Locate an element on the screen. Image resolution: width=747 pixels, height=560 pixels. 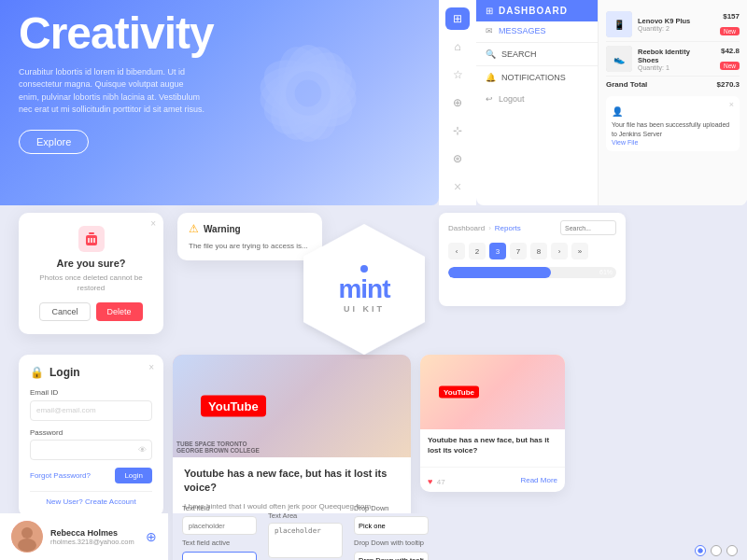
password-label: Password is located at coordinates (92, 433).